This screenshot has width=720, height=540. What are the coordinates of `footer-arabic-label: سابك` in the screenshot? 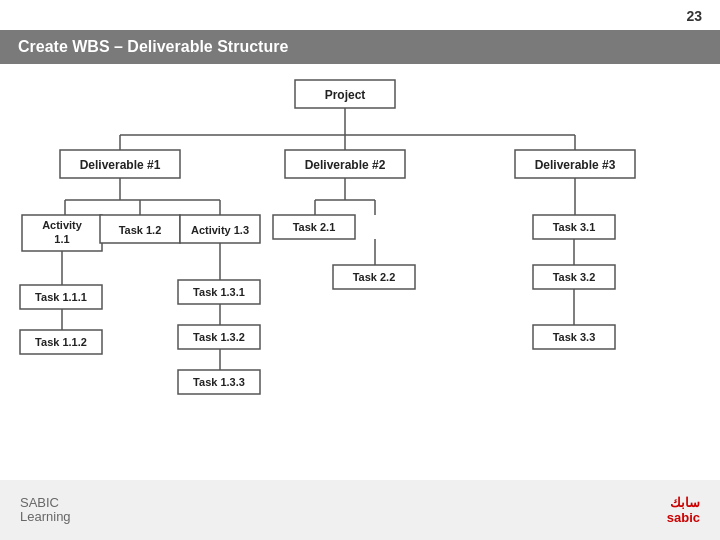 It's located at (684, 502).